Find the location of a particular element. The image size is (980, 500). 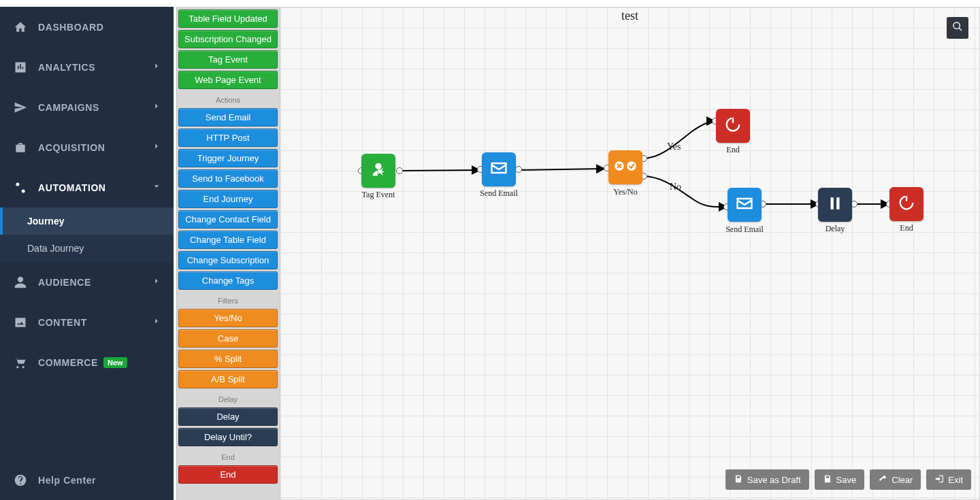

search-icon is located at coordinates (958, 28).